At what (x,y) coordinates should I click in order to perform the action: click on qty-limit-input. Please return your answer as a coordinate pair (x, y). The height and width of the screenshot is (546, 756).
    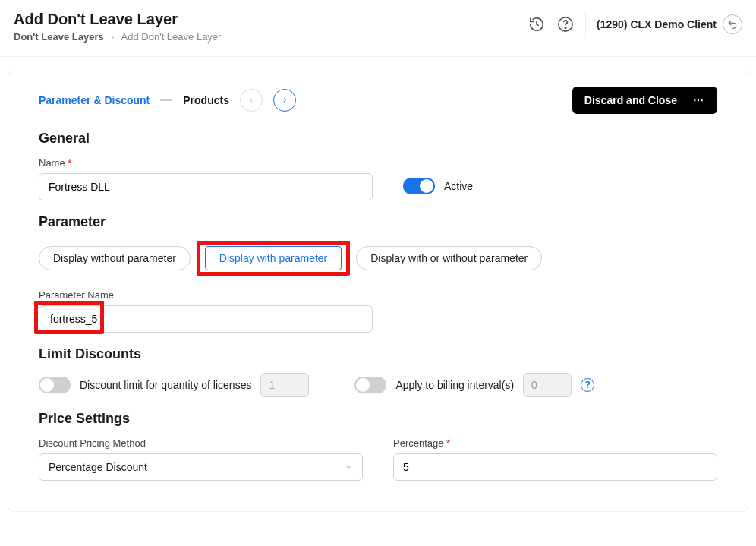
    Looking at the image, I should click on (285, 385).